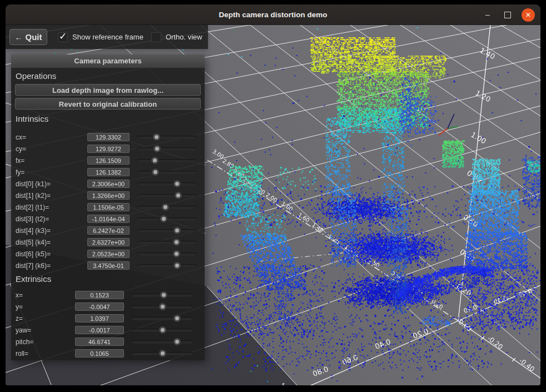 The width and height of the screenshot is (546, 392). I want to click on param-label: cx=, so click(51, 137).